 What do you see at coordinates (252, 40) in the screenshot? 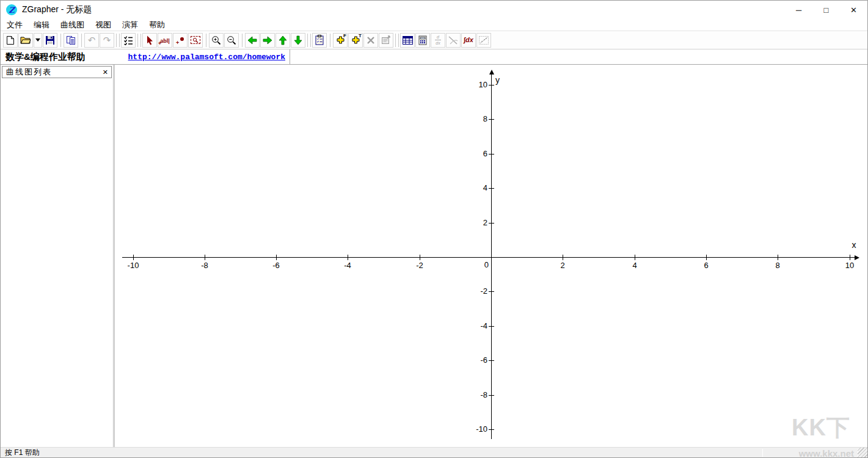
I see `pan-left-button` at bounding box center [252, 40].